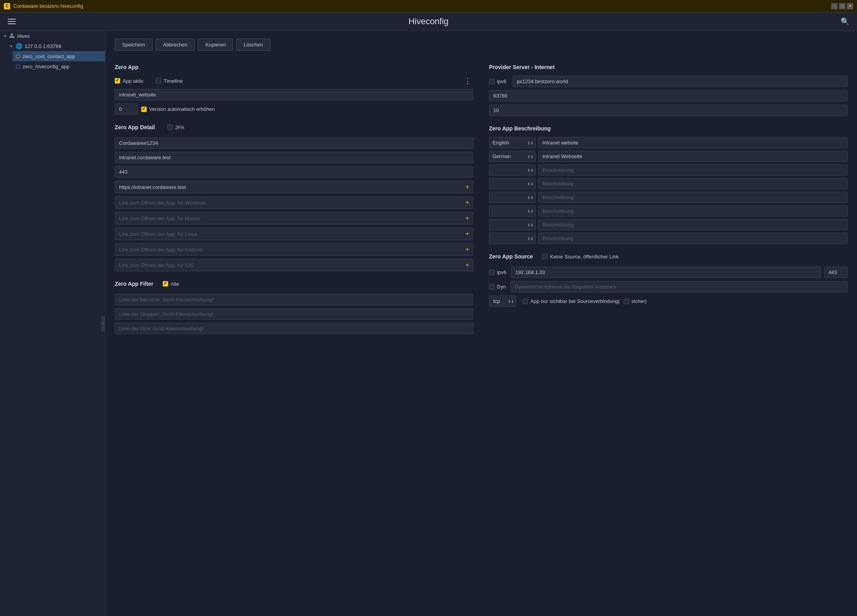  I want to click on groups-filter-group, so click(294, 314).